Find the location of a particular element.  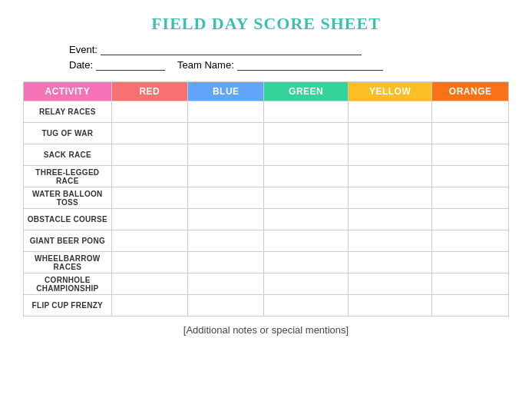

table-row: GIANT BEER PONG is located at coordinates (266, 241).